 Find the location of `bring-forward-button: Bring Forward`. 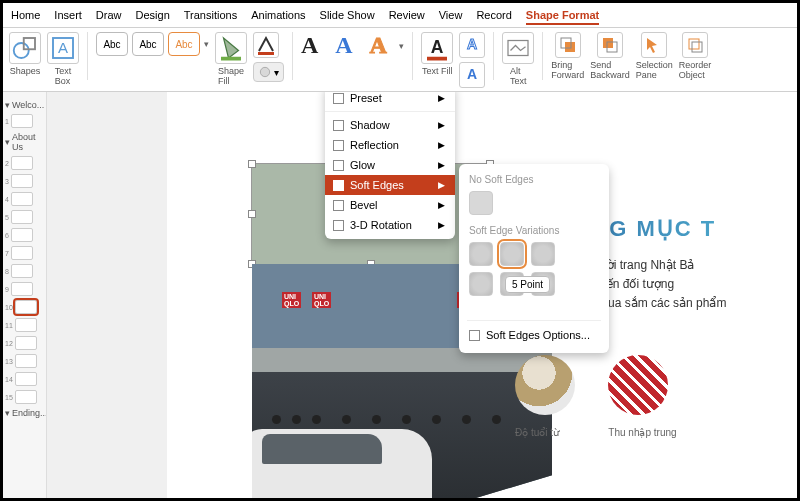

bring-forward-button: Bring Forward is located at coordinates (568, 56).